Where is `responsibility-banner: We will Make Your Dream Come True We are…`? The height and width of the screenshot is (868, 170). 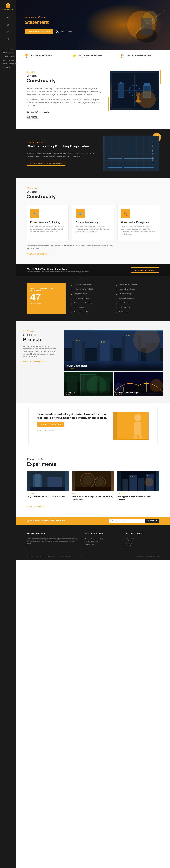 responsibility-banner: We will Make Your Dream Come True We are… is located at coordinates (93, 270).